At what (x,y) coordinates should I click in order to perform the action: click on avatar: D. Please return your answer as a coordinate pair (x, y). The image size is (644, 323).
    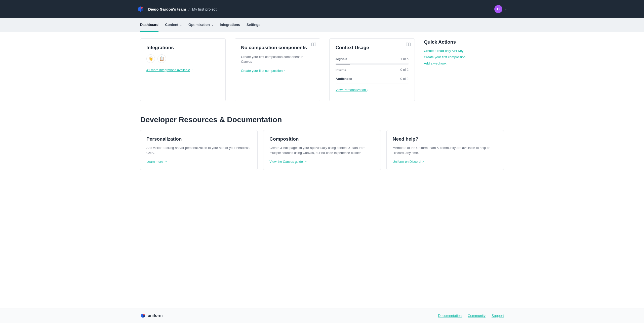
    Looking at the image, I should click on (498, 9).